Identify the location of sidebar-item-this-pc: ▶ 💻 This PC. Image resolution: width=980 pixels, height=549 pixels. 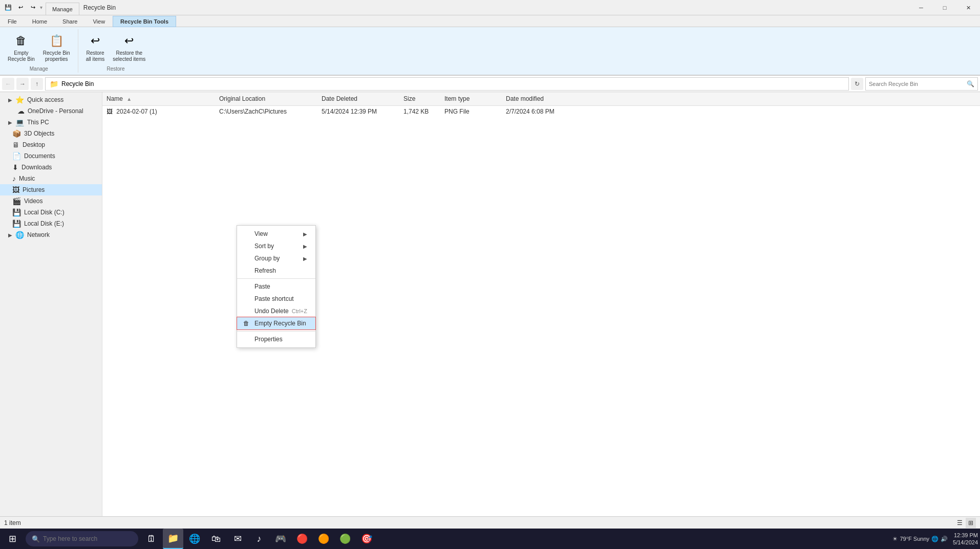
(51, 122).